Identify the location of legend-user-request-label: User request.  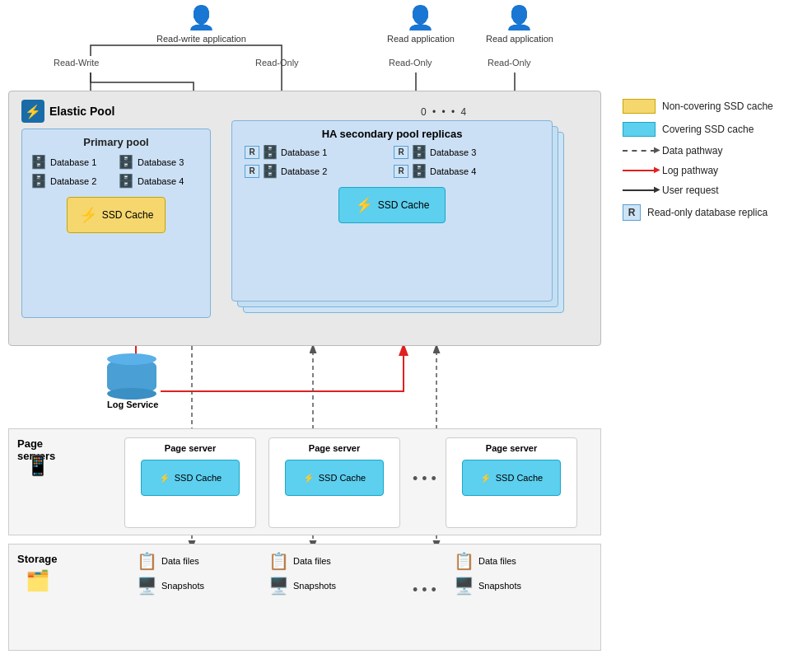
(690, 190).